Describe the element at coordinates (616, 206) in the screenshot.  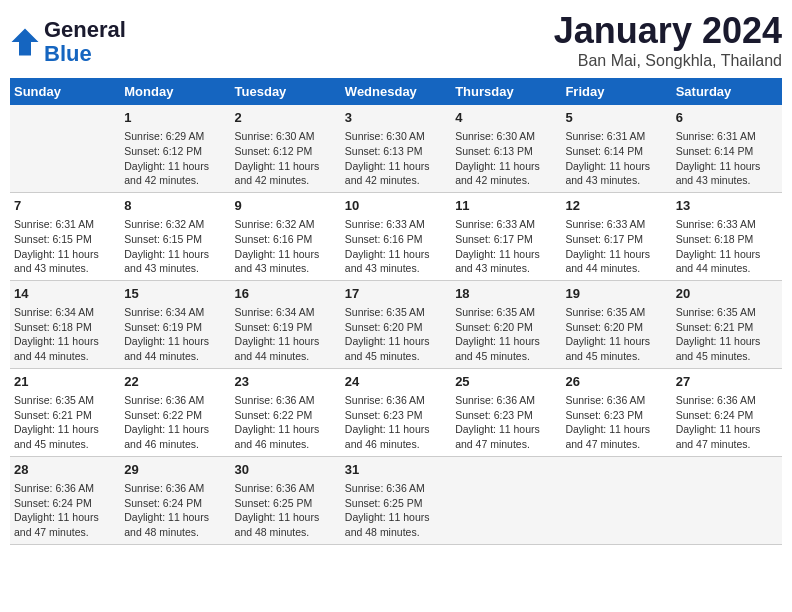
I see `day-number: 12` at that location.